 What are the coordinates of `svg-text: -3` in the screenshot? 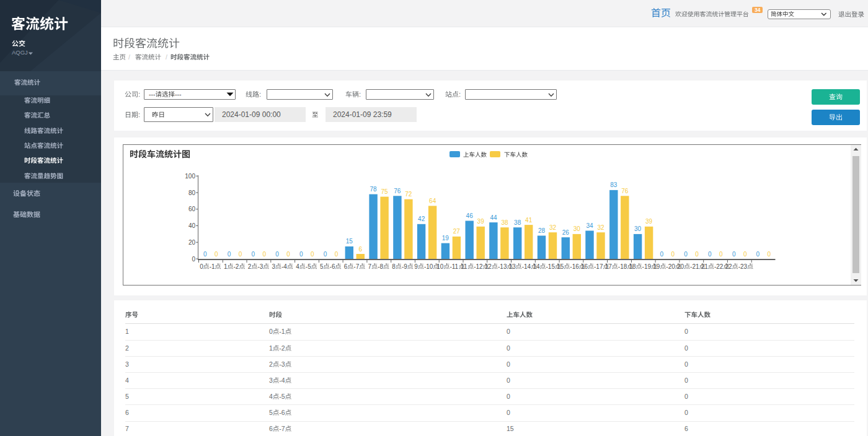 It's located at (281, 364).